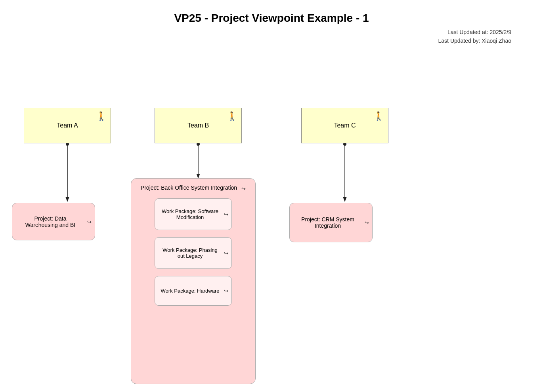 This screenshot has width=543, height=392. I want to click on wp-phasing-label: Work Package: Phasing out Legacy, so click(190, 253).